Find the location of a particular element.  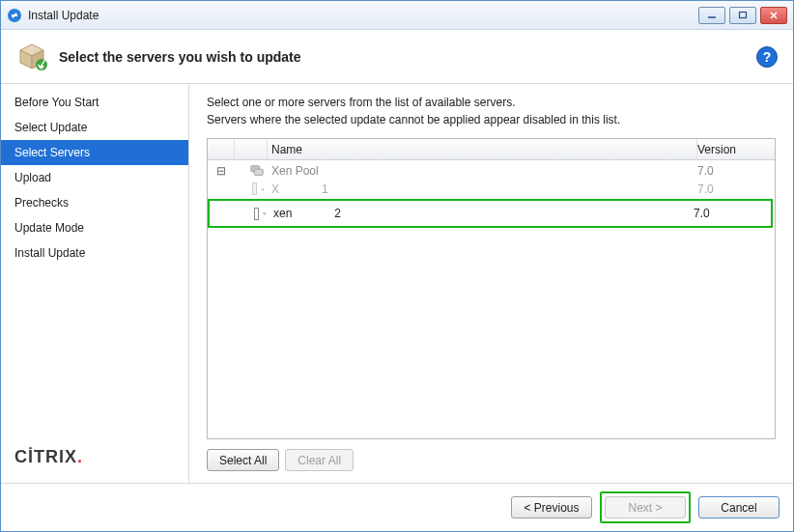

pool-icon is located at coordinates (251, 171).